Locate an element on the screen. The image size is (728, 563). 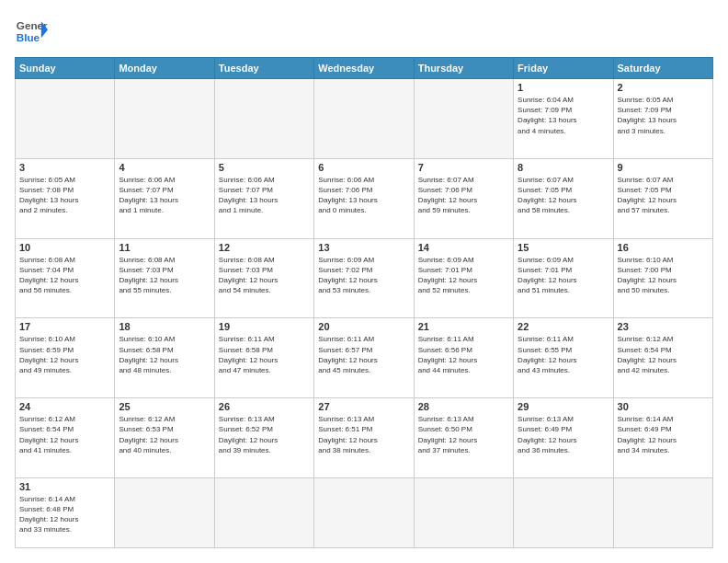
calendar-cell: 12Sunrise: 6:08 AM Sunset: 7:03 PM Dayli… is located at coordinates (264, 278).